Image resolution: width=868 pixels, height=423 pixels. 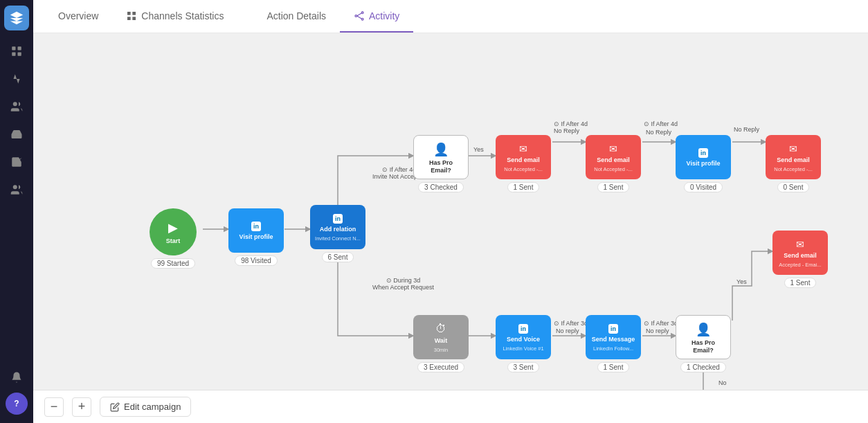 What do you see at coordinates (479, 150) in the screenshot?
I see `cond-yes1: Yes` at bounding box center [479, 150].